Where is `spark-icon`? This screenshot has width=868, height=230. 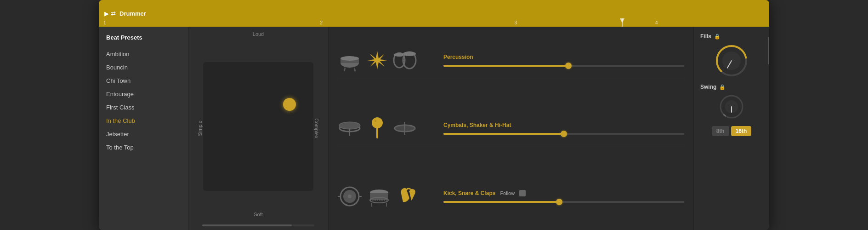
spark-icon is located at coordinates (377, 60).